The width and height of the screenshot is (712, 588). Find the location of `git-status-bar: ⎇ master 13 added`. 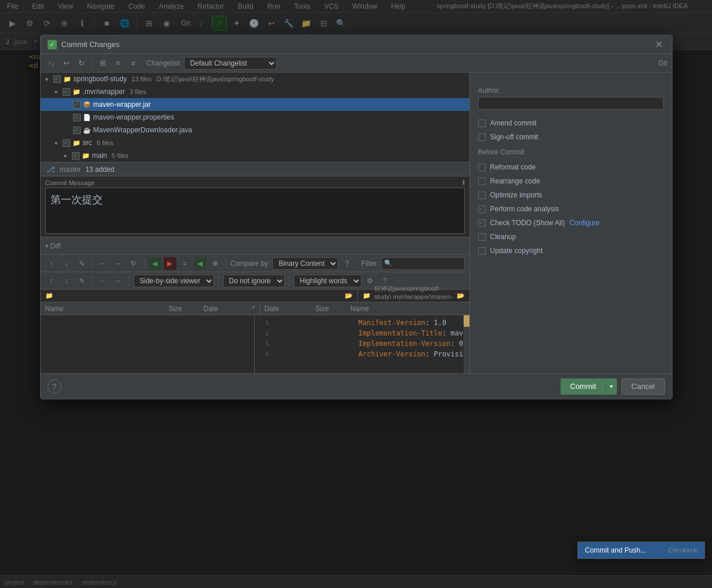

git-status-bar: ⎇ master 13 added is located at coordinates (255, 169).